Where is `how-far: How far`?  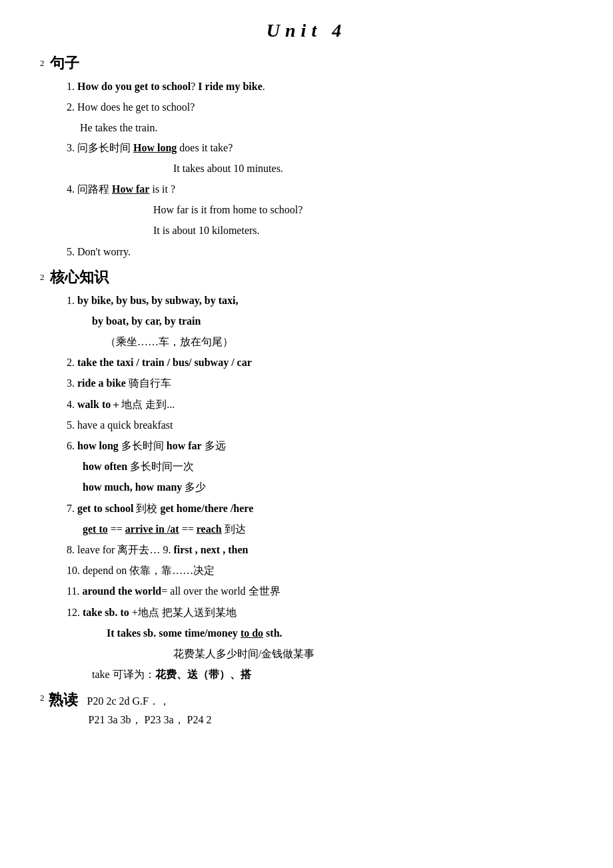 how-far: How far is located at coordinates (131, 189).